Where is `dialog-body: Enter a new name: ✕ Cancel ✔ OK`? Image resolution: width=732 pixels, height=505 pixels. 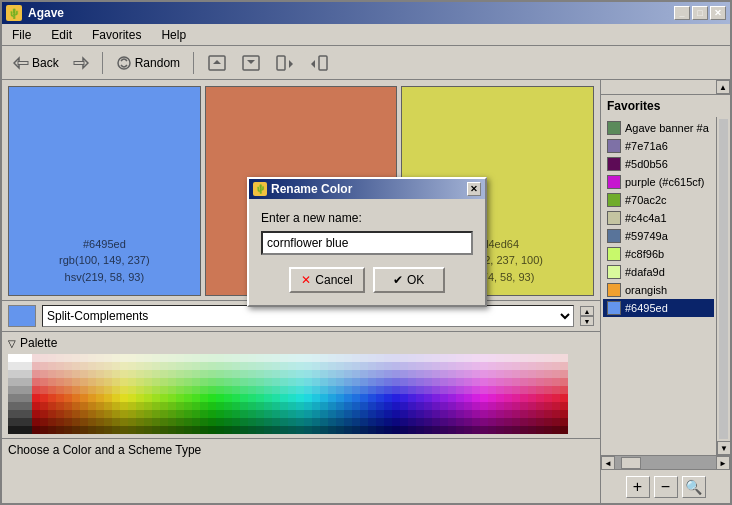 dialog-body: Enter a new name: ✕ Cancel ✔ OK is located at coordinates (367, 252).